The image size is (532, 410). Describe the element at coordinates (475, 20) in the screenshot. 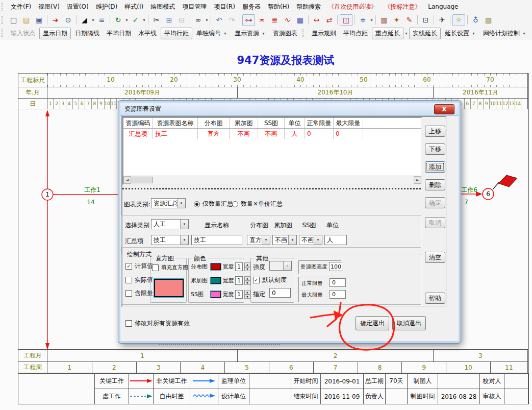

I see `globe-icon: ♁` at that location.